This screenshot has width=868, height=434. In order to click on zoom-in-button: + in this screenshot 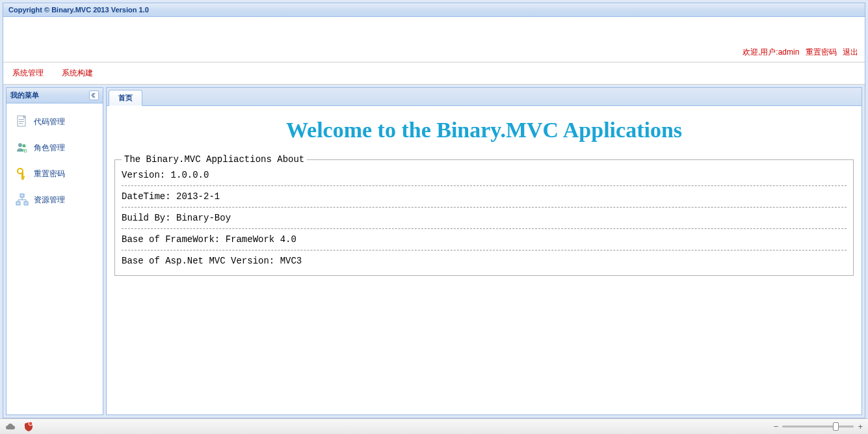, I will do `click(860, 427)`.